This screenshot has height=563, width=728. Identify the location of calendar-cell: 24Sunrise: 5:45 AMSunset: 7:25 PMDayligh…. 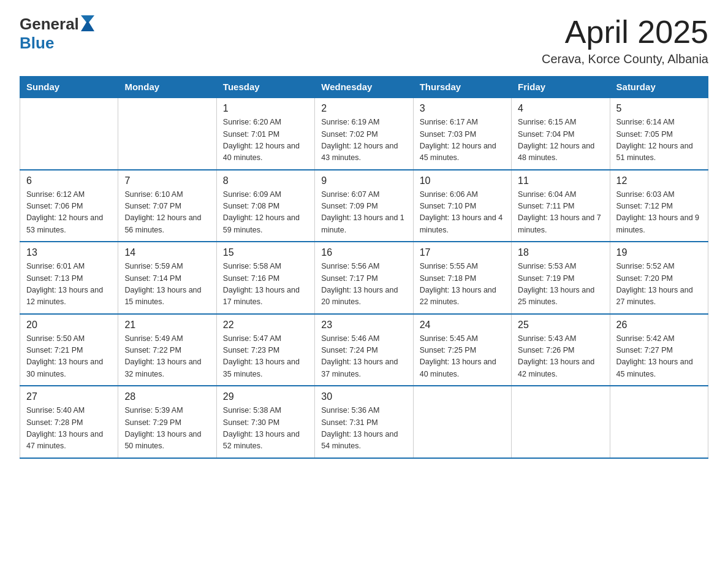
(462, 350).